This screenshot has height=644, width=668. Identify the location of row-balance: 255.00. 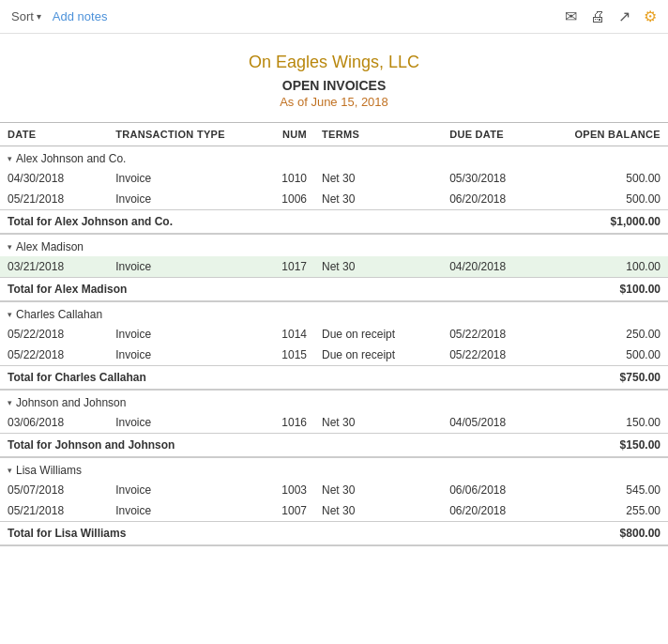
(609, 511).